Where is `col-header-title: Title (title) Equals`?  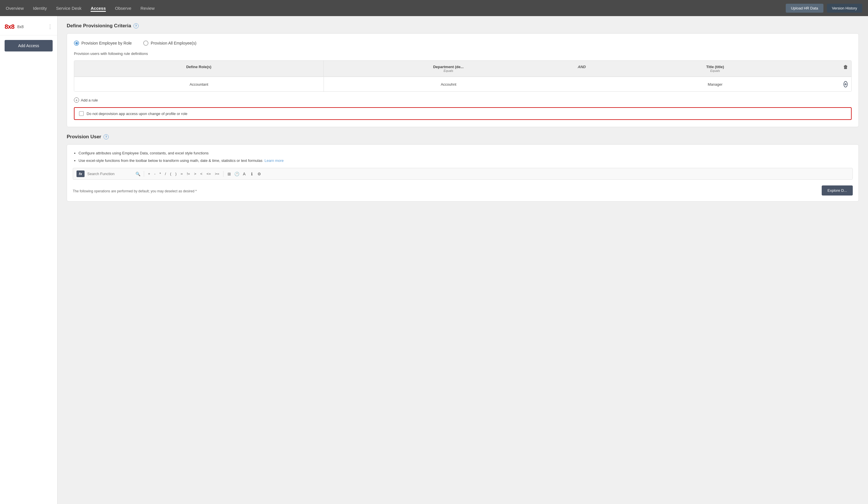 col-header-title: Title (title) Equals is located at coordinates (715, 69).